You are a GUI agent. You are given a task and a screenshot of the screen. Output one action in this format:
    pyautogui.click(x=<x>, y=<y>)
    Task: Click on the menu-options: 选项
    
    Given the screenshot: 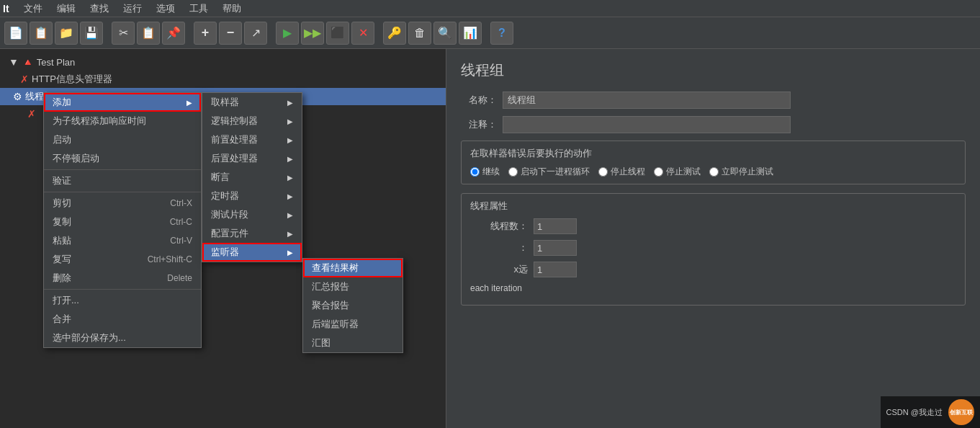 What is the action you would take?
    pyautogui.click(x=166, y=9)
    